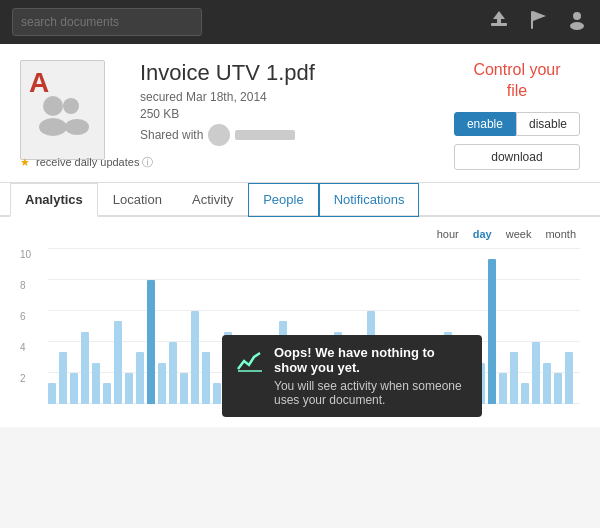 Image resolution: width=600 pixels, height=528 pixels. I want to click on search-input, so click(107, 22).